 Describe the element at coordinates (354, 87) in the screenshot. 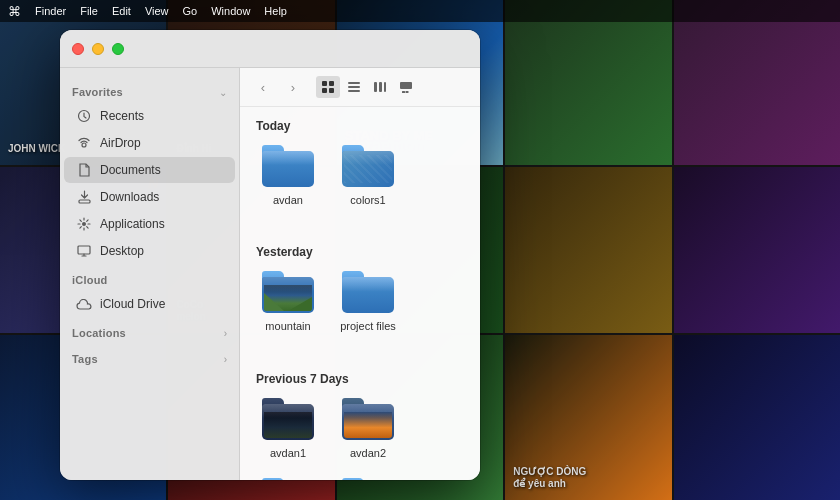

I see `list-view-button` at that location.